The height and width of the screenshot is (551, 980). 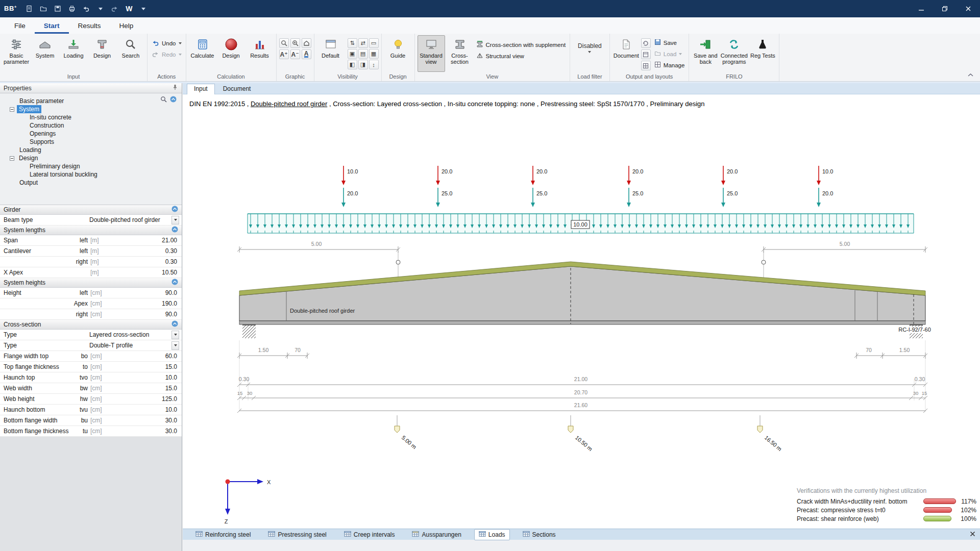 What do you see at coordinates (91, 324) in the screenshot?
I see `section-header-cross-section: Cross-section` at bounding box center [91, 324].